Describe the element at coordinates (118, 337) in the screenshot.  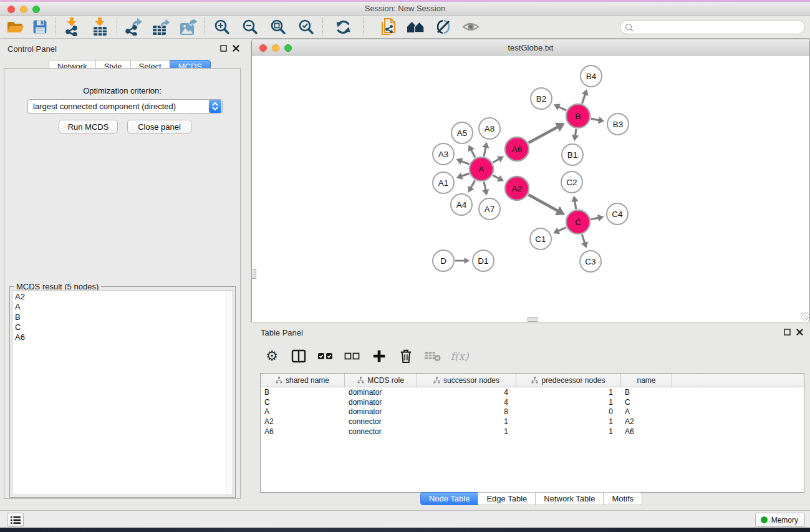
I see `result-list-item: A6` at that location.